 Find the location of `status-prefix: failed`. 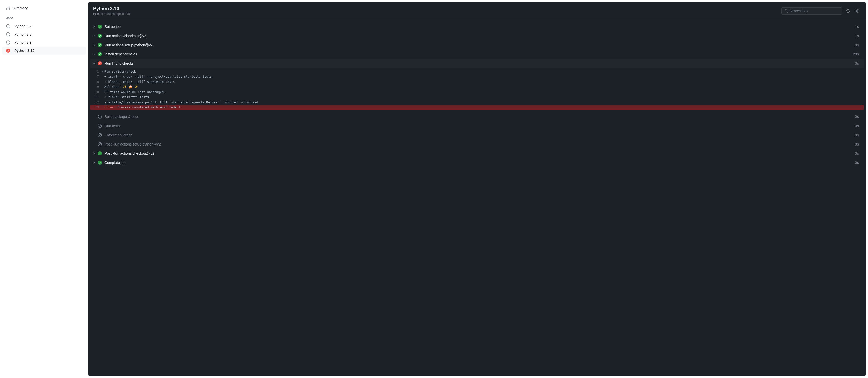

status-prefix: failed is located at coordinates (97, 14).